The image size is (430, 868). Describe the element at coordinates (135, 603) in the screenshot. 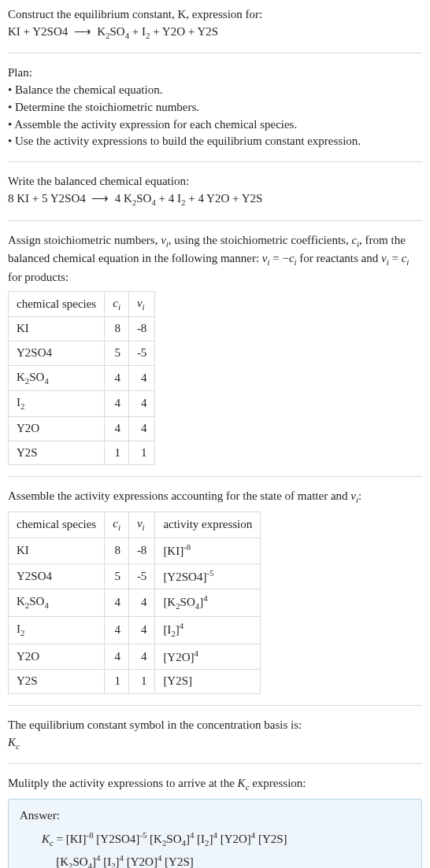

I see `table-row: K2SO444[K2SO4]4` at that location.